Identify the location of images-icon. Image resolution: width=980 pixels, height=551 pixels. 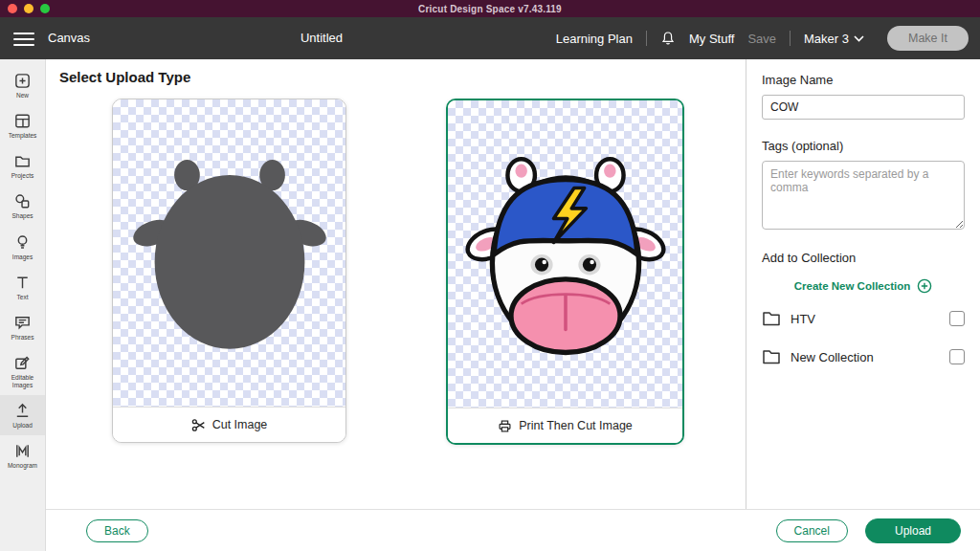
(23, 243).